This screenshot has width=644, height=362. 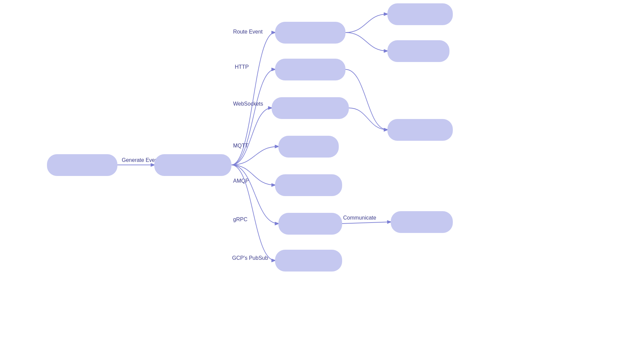 What do you see at coordinates (309, 185) in the screenshot?
I see `message-queue-node` at bounding box center [309, 185].